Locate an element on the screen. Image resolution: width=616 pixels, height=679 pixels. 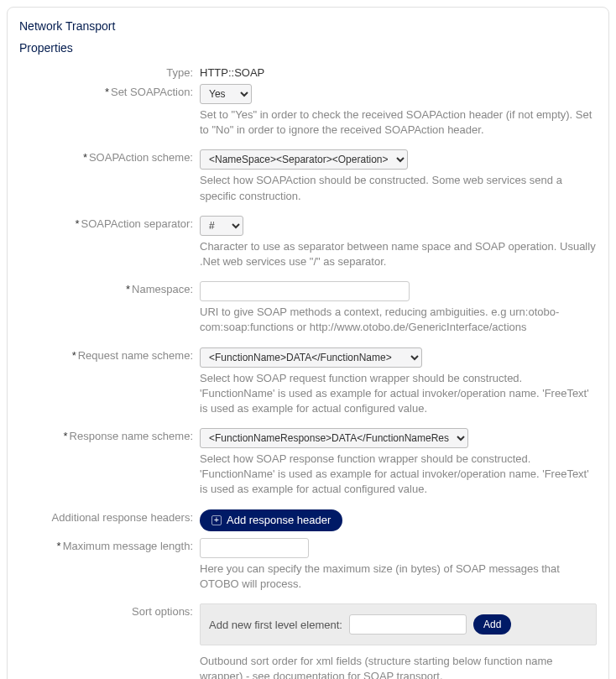
label-additional-headers: Additional response headers: is located at coordinates (109, 515).